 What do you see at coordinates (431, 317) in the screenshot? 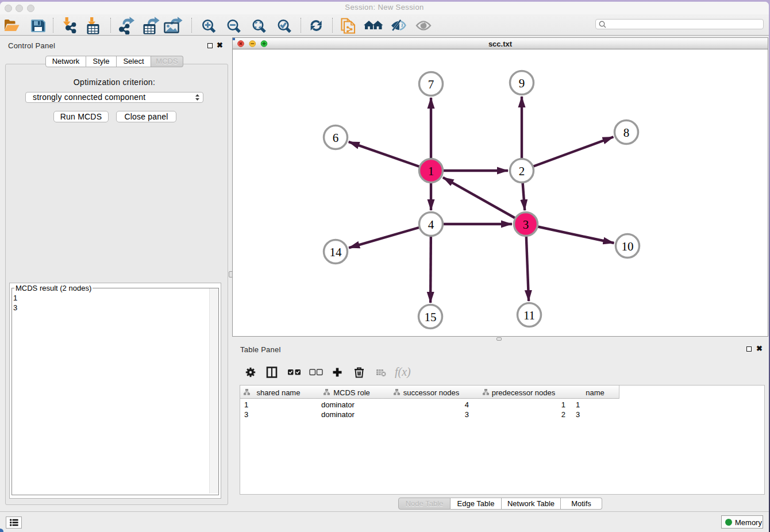
I see `svg-text: 15` at bounding box center [431, 317].